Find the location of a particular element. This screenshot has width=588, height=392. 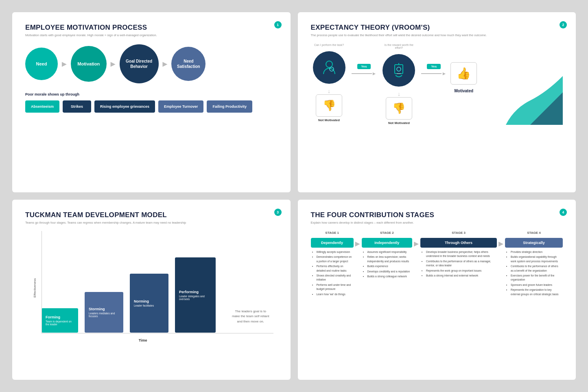

morale-boxes: Absenteeism Strikes Rising employee grie… is located at coordinates (151, 107).